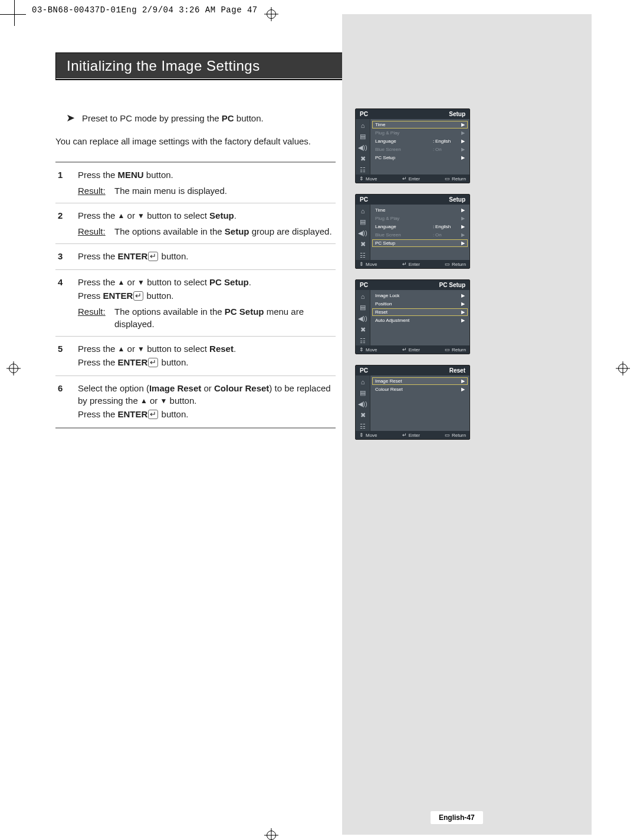 The image size is (637, 840). Describe the element at coordinates (458, 370) in the screenshot. I see `osd-title: Reset` at that location.